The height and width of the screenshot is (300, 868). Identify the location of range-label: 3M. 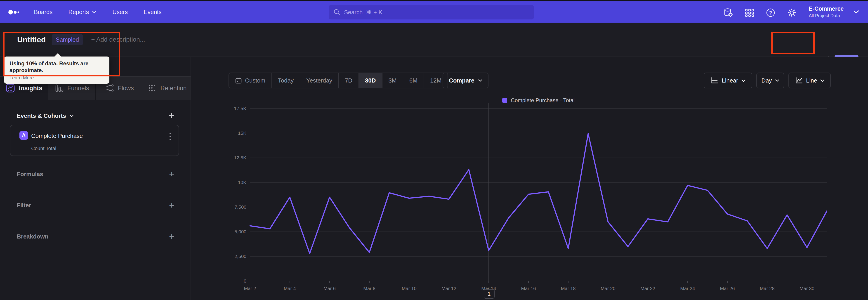
(393, 81).